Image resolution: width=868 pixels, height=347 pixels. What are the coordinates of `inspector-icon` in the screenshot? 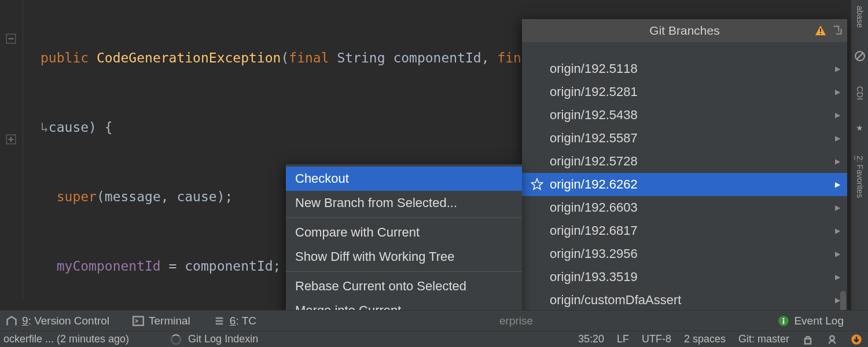 It's located at (832, 339).